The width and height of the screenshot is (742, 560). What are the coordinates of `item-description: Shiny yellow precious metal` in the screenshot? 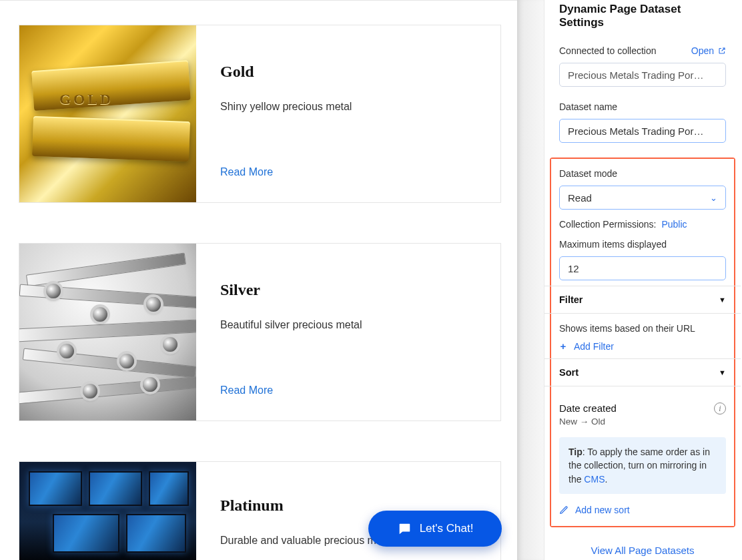 It's located at (349, 107).